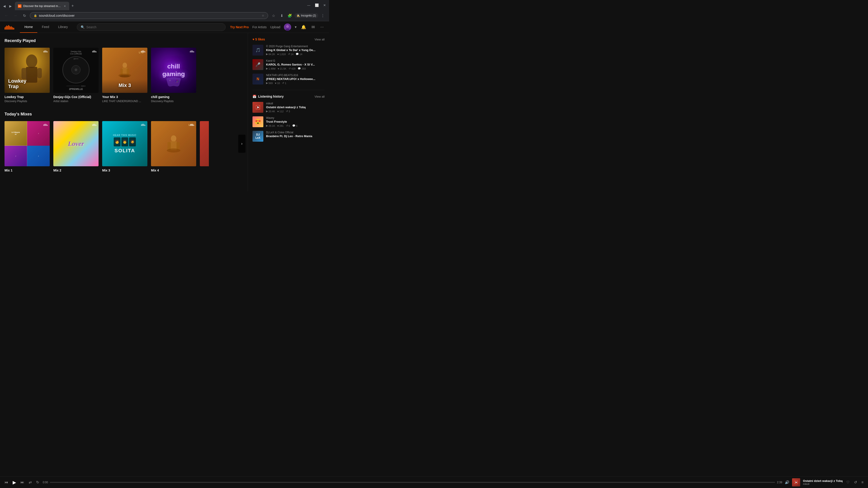  Describe the element at coordinates (288, 79) in the screenshot. I see `sidebar-track-3: N NEKTAR.UFO.BEATS.816 (FREE) NEKTAR.UFO…` at that location.